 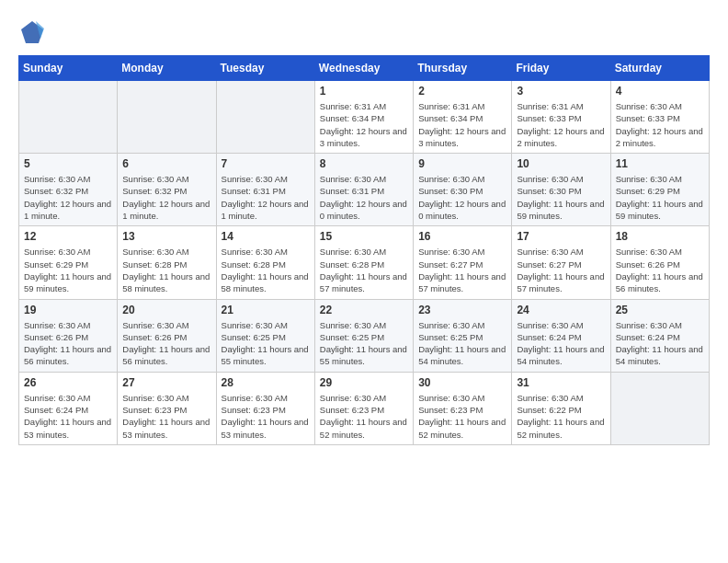 What do you see at coordinates (167, 408) in the screenshot?
I see `calendar-cell: 27Sunrise: 6:30 AM Sunset: 6:23 PM Dayli…` at bounding box center [167, 408].